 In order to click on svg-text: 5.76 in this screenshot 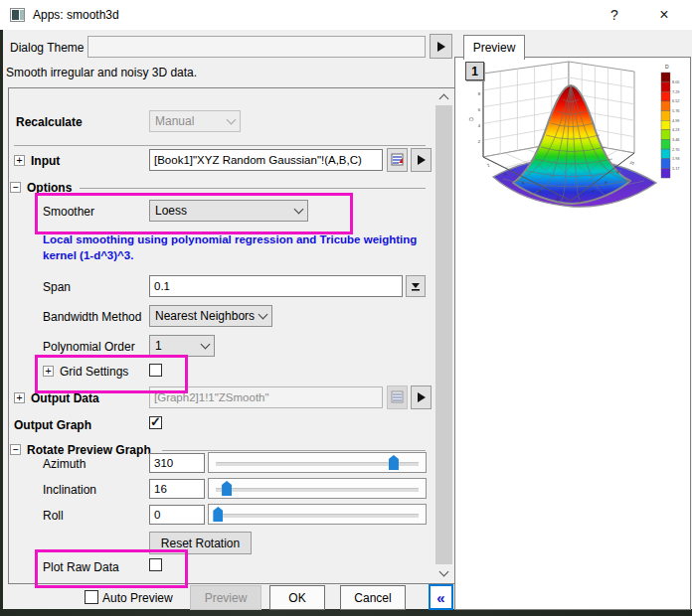, I will do `click(676, 111)`.